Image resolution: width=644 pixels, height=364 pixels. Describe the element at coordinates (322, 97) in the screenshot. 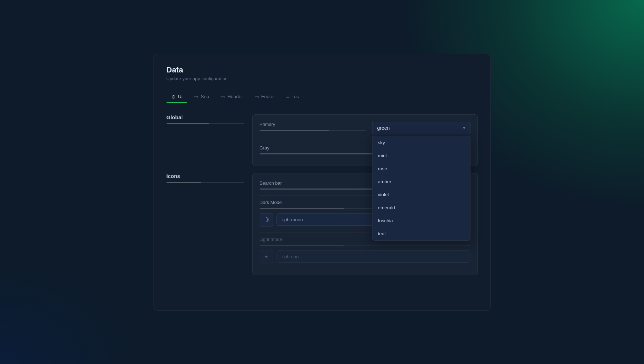

I see `tabs-nav: ⊙ Ui ▭ Seo ▭ Header ▭ Footer ≡ Toc` at that location.